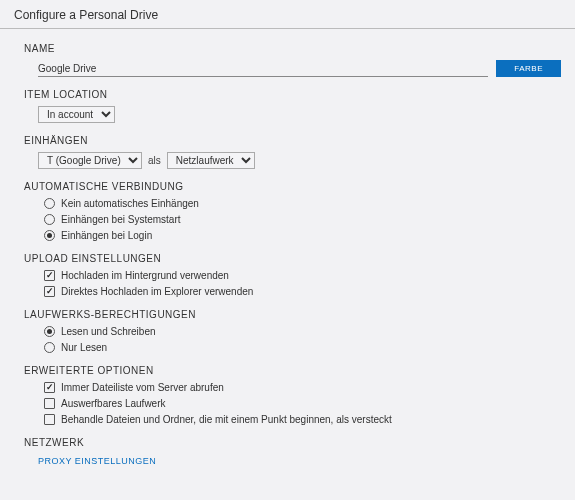 This screenshot has height=500, width=575. Describe the element at coordinates (121, 220) in the screenshot. I see `radio-mount-systemstart-label: Einhängen bei Systemstart` at that location.